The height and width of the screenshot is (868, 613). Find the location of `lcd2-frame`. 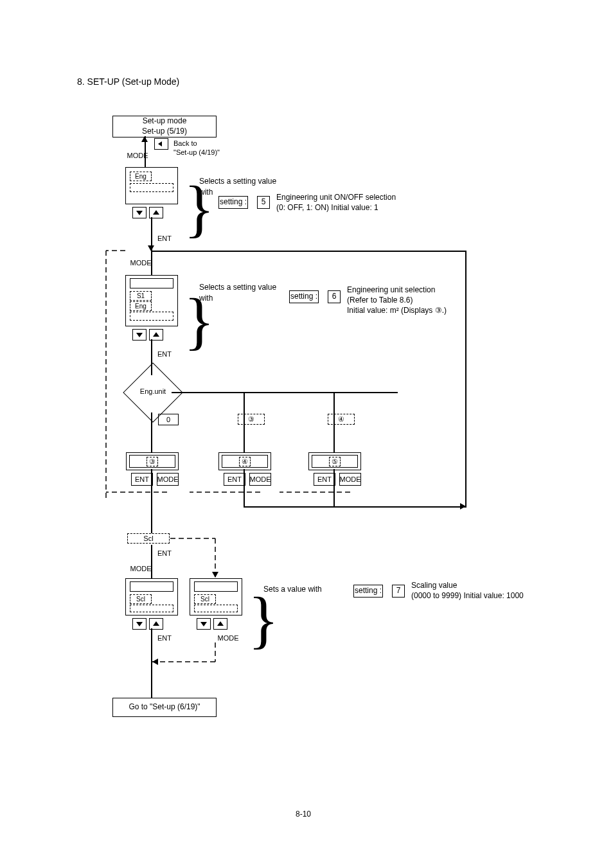

lcd2-frame is located at coordinates (152, 283).